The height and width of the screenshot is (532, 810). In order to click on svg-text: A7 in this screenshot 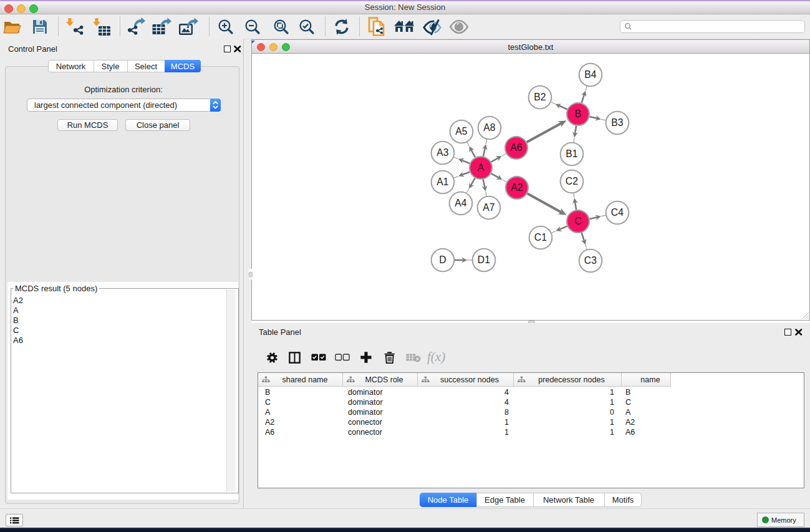, I will do `click(489, 207)`.